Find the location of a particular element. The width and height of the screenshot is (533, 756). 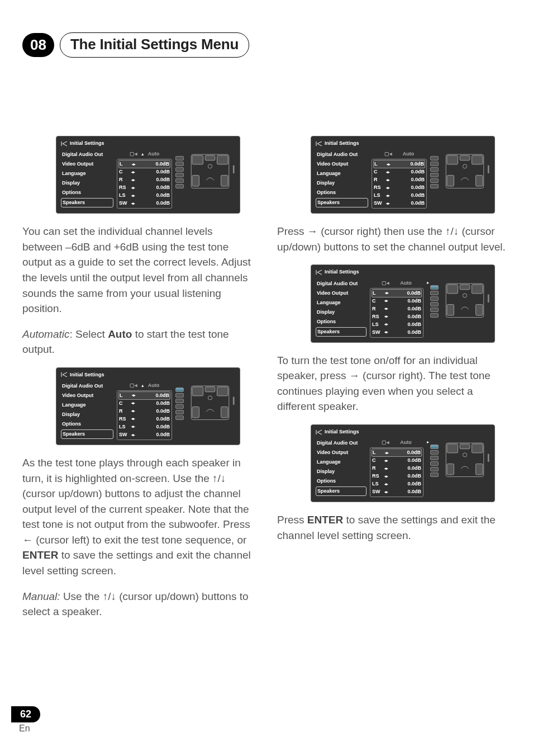

osd-menu-item: Options is located at coordinates (342, 192).